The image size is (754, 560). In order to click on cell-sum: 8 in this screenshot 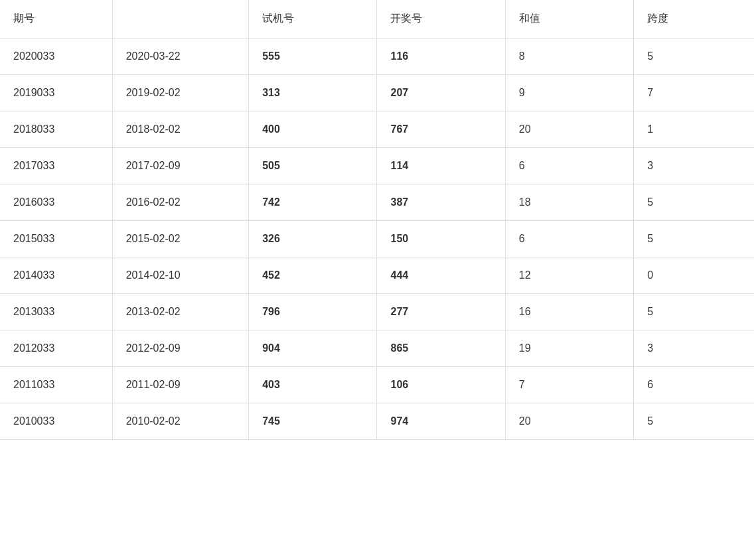, I will do `click(569, 57)`.